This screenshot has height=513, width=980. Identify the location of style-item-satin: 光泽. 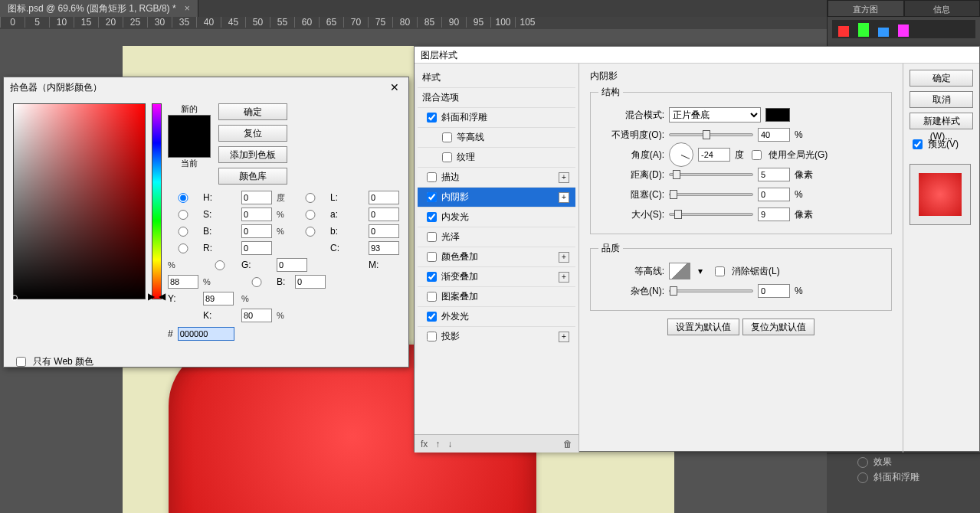
(497, 237).